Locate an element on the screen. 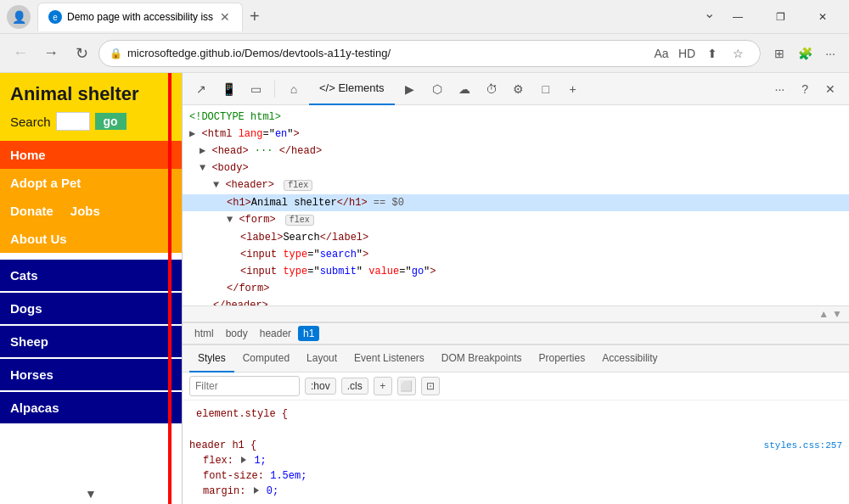  search-label: Search is located at coordinates (31, 122).